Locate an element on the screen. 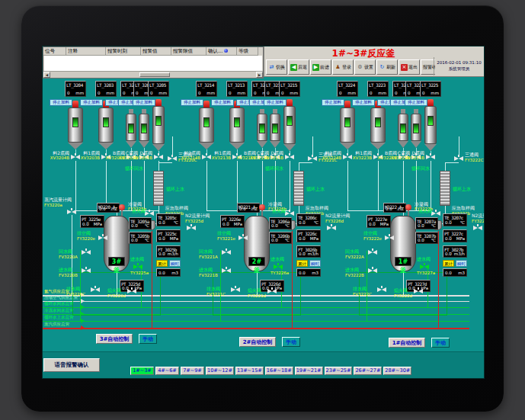 Image resolution: width=525 pixels, height=420 pixels. level-box: LT_32250mm is located at coordinates (431, 88).